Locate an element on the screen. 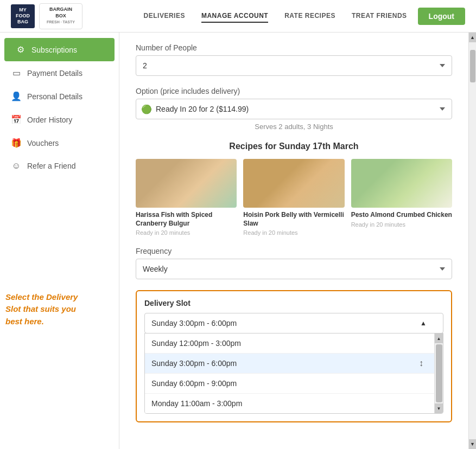 The width and height of the screenshot is (476, 449). logo-area: MYFOODBAG BARGAINBOXFRESH · TASTY is located at coordinates (47, 16).